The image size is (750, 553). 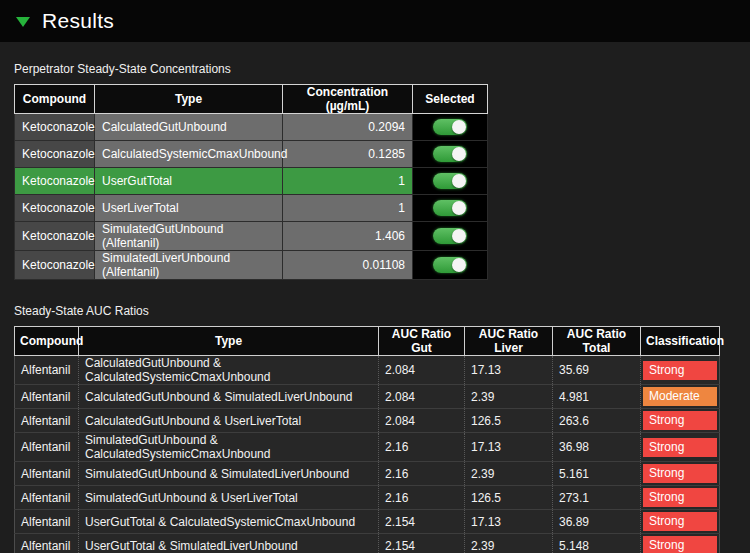 What do you see at coordinates (348, 128) in the screenshot?
I see `concentration-cell: 0.2094` at bounding box center [348, 128].